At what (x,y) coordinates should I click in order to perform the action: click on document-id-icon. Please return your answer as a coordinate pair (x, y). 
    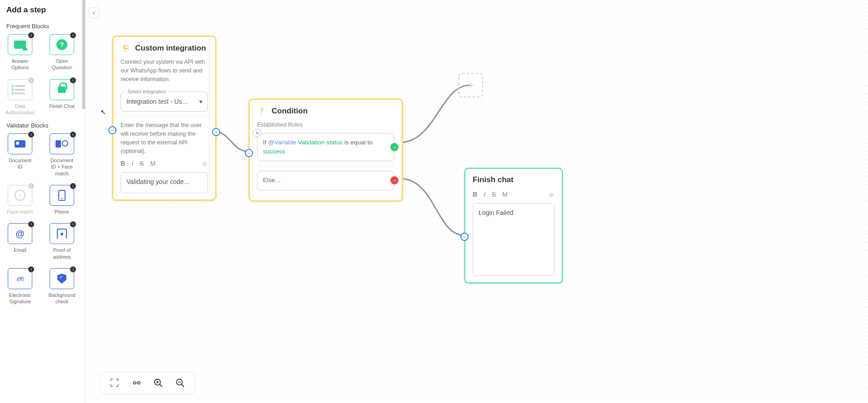
    Looking at the image, I should click on (20, 144).